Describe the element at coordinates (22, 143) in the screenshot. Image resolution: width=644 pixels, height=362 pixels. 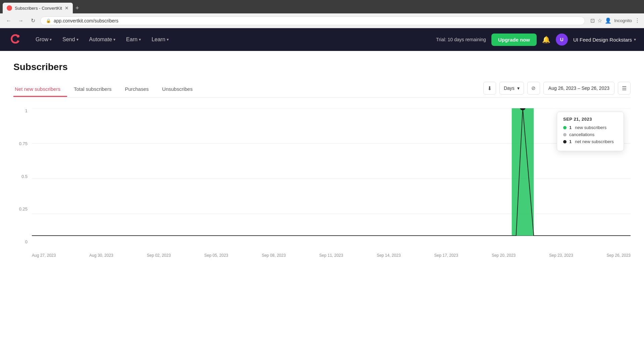
I see `y-label-075: 0.75` at that location.